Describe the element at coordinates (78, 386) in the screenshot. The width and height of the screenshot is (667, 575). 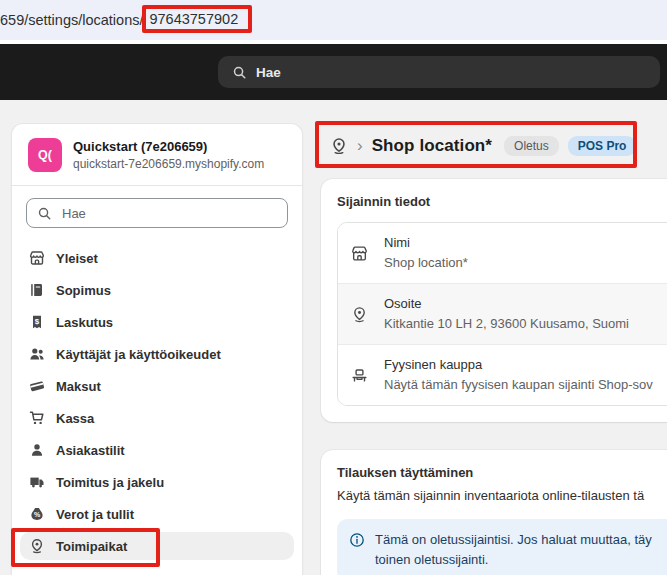
I see `sidebar-item-label: Maksut` at that location.